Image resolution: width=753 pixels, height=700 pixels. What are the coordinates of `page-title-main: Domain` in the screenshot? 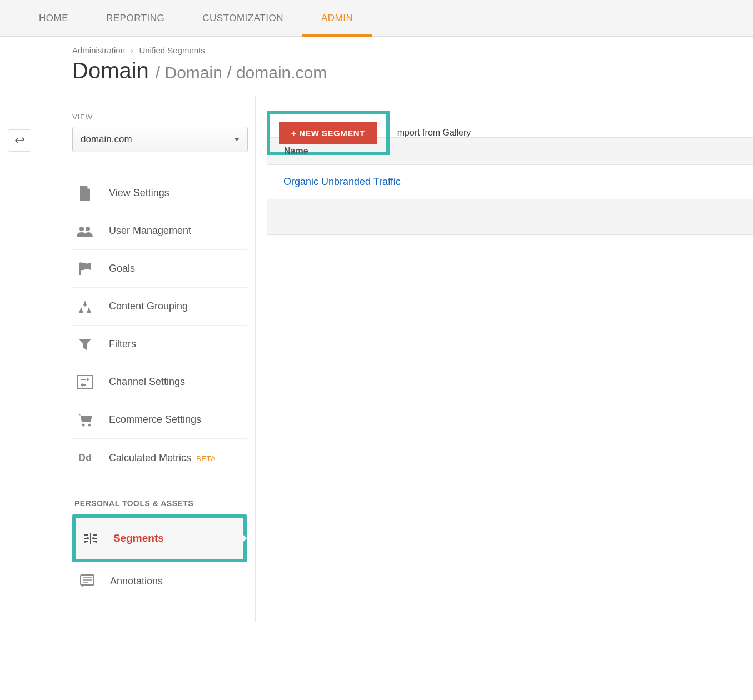 It's located at (111, 71).